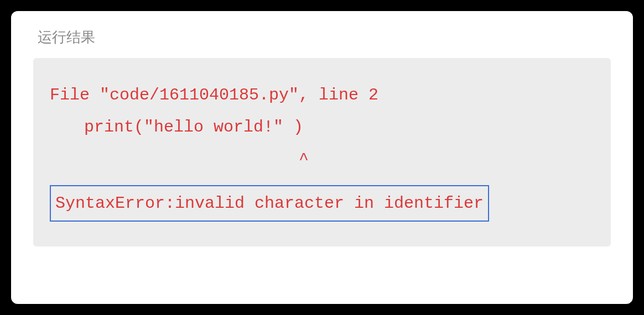  I want to click on error-message-text: SyntaxError:invalid character in identif…, so click(269, 203).